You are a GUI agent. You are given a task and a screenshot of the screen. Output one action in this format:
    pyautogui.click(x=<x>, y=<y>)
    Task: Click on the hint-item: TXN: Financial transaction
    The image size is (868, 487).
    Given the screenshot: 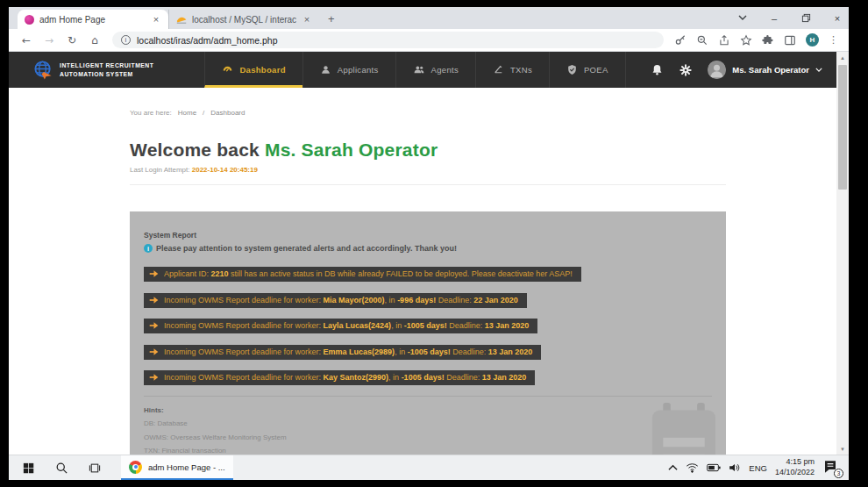 What is the action you would take?
    pyautogui.click(x=428, y=451)
    